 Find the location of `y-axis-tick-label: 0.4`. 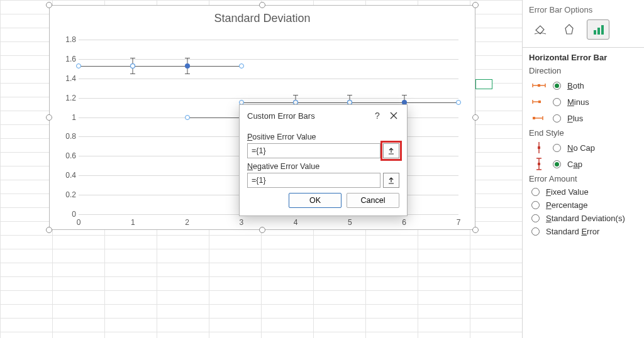

y-axis-tick-label: 0.4 is located at coordinates (68, 175).